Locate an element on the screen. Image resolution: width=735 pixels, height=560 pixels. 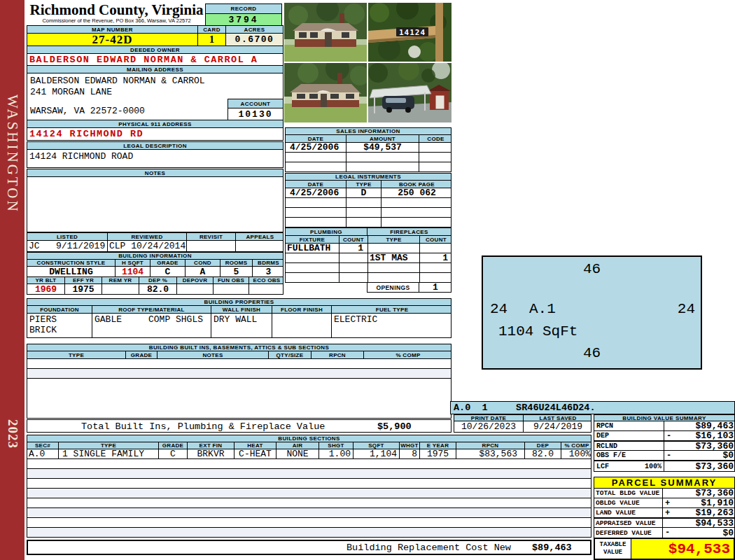
foundation-value: PIERS BRICK is located at coordinates (59, 326).